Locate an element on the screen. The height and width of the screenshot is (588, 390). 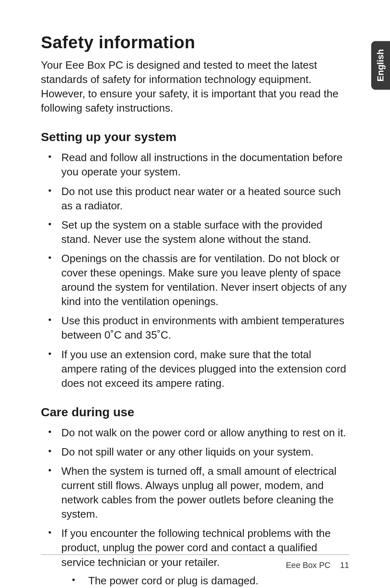
page-title: Safety information is located at coordinates (195, 43).